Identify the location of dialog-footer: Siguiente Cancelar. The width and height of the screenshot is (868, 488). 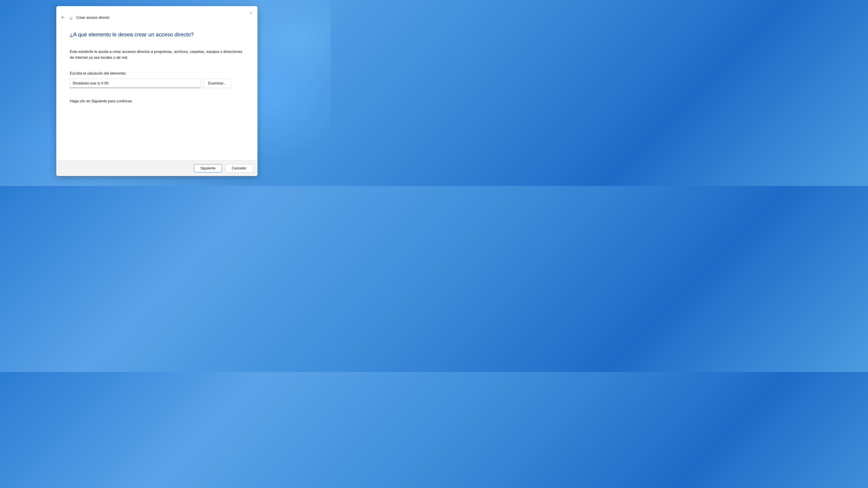
(157, 168).